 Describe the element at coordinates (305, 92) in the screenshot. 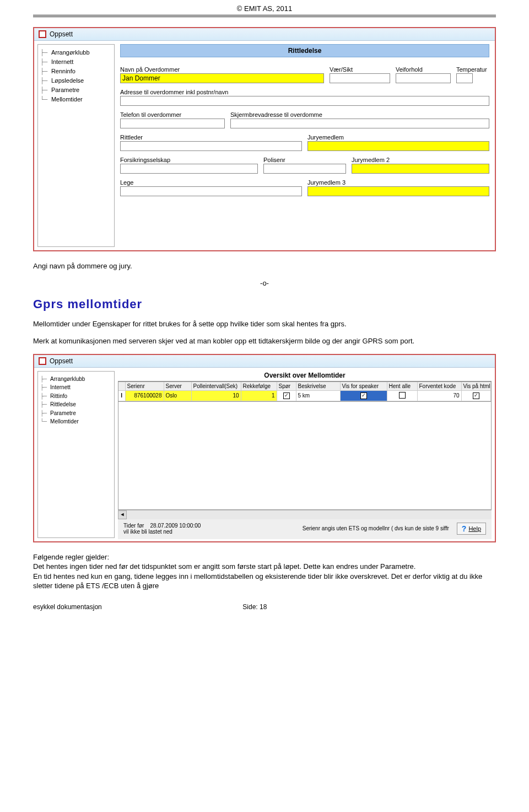

I see `label-adresse: Adresse til overdommer inkl postnr/navn` at that location.